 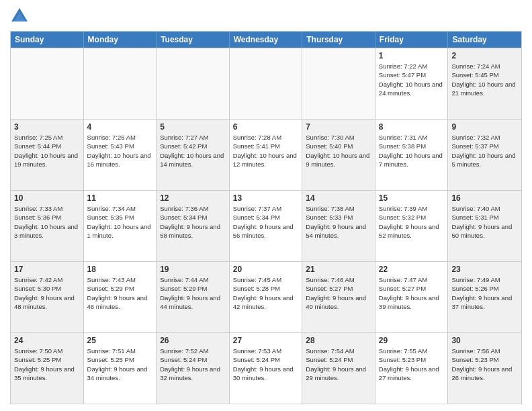 What do you see at coordinates (339, 269) in the screenshot?
I see `day-number: 21` at bounding box center [339, 269].